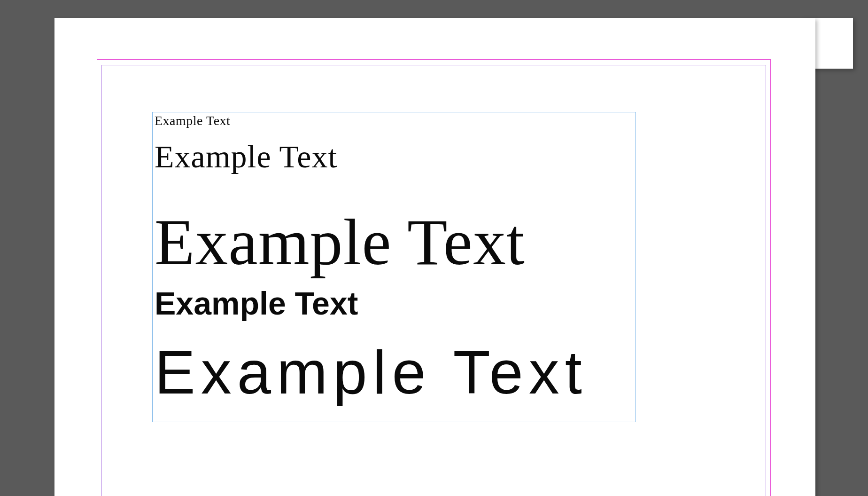  I want to click on text-line-1: Example Text, so click(395, 121).